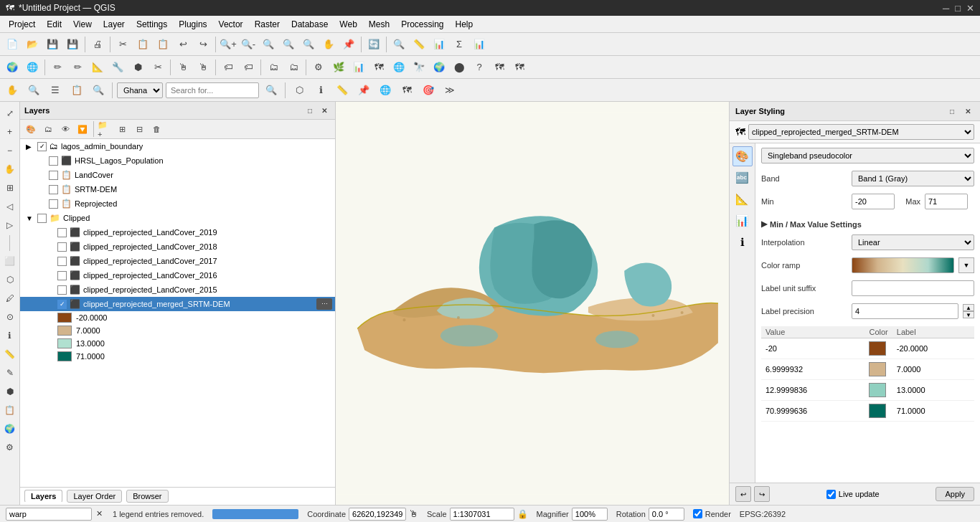 The width and height of the screenshot is (980, 522). What do you see at coordinates (62, 290) in the screenshot?
I see `layer-checkbox-lc2015` at bounding box center [62, 290].